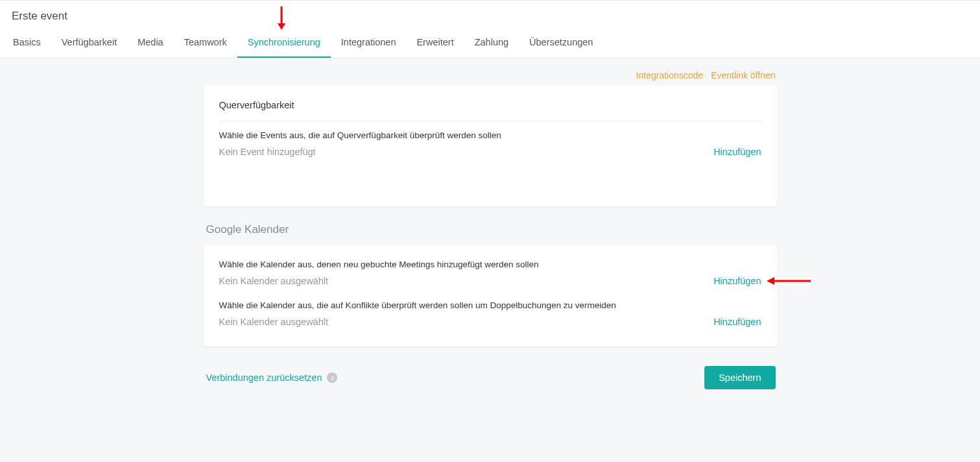  Describe the element at coordinates (490, 386) in the screenshot. I see `footer-row: Verbindungen zurücksetzen i Speichern` at that location.